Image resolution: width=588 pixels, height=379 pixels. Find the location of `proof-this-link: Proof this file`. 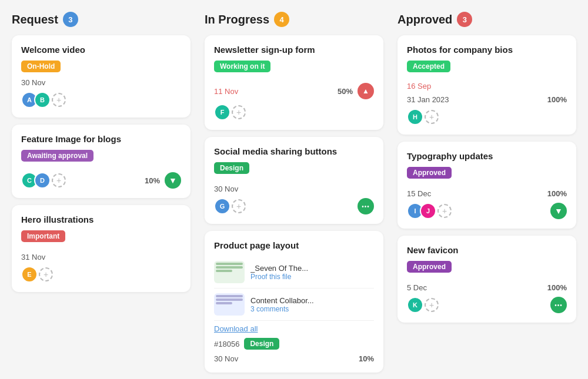

proof-this-link: Proof this file is located at coordinates (312, 277).